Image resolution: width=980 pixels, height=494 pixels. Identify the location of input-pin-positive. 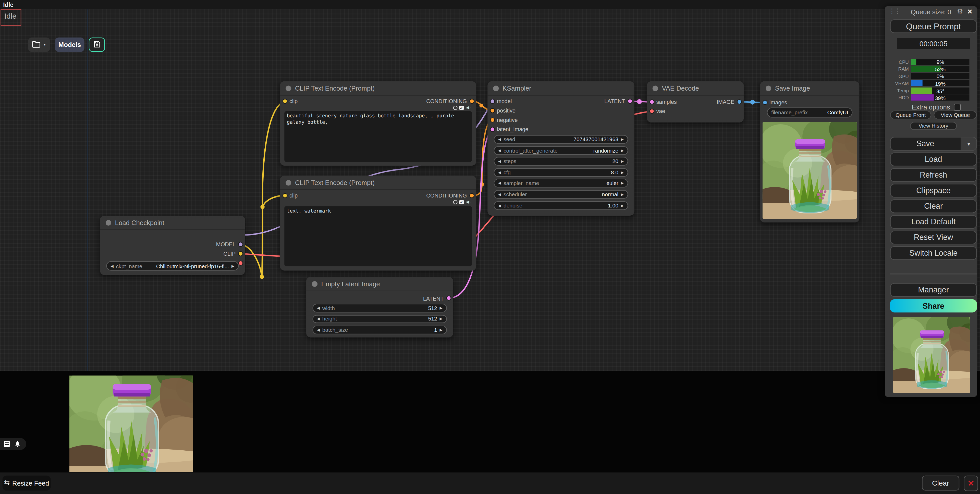
(492, 111).